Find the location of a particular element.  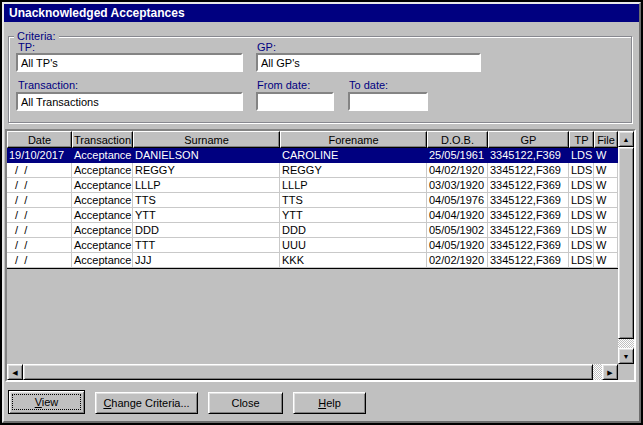

cell-dob: 05/05/1902 is located at coordinates (458, 230).